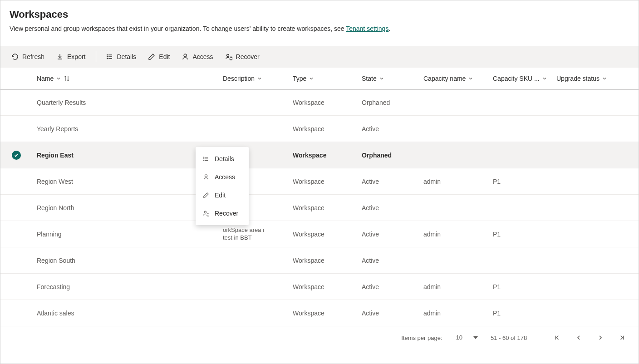 This screenshot has width=639, height=364. I want to click on refresh-button: Refresh, so click(28, 57).